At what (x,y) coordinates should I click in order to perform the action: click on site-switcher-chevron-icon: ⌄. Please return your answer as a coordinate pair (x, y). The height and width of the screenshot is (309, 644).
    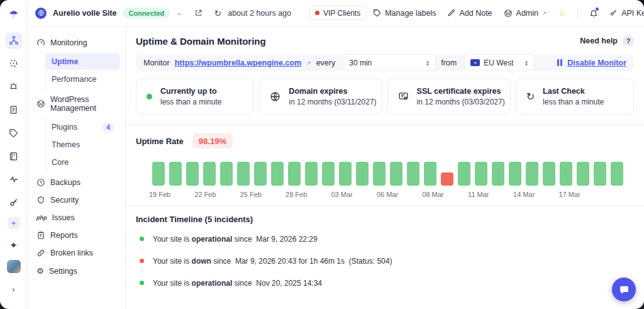
    Looking at the image, I should click on (179, 13).